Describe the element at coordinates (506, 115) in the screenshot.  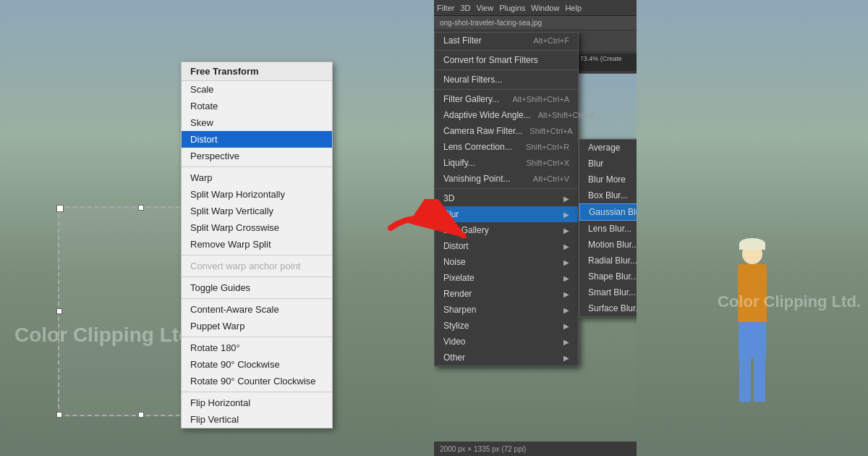
I see `fm-adaptive-wide: Adaptive Wide Angle... Alt+Shift+Ctrl+A` at that location.